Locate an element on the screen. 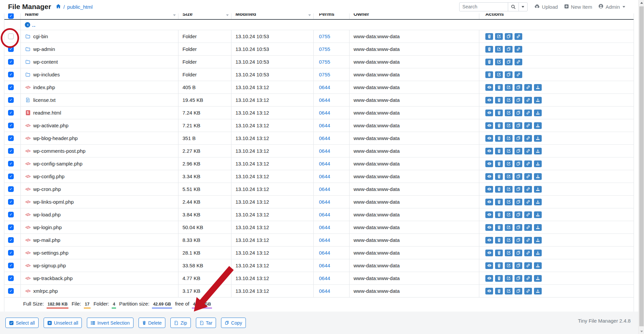  file-name-link: wp-signup.php is located at coordinates (50, 265).